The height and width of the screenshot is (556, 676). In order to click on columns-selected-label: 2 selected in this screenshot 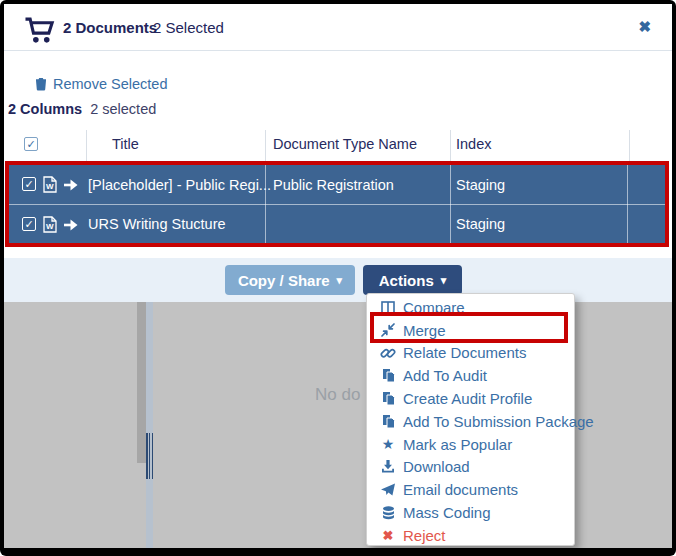, I will do `click(123, 109)`.